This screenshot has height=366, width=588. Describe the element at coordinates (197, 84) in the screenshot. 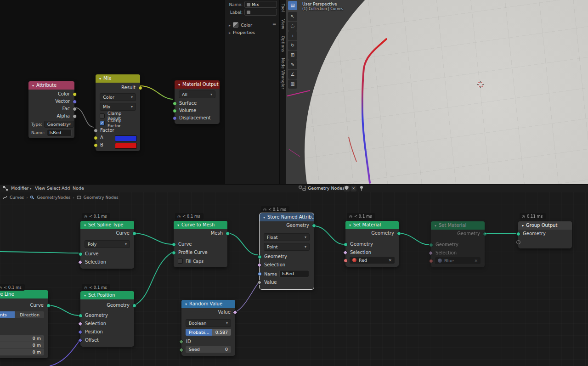

I see `material-output-header: Material Output` at that location.